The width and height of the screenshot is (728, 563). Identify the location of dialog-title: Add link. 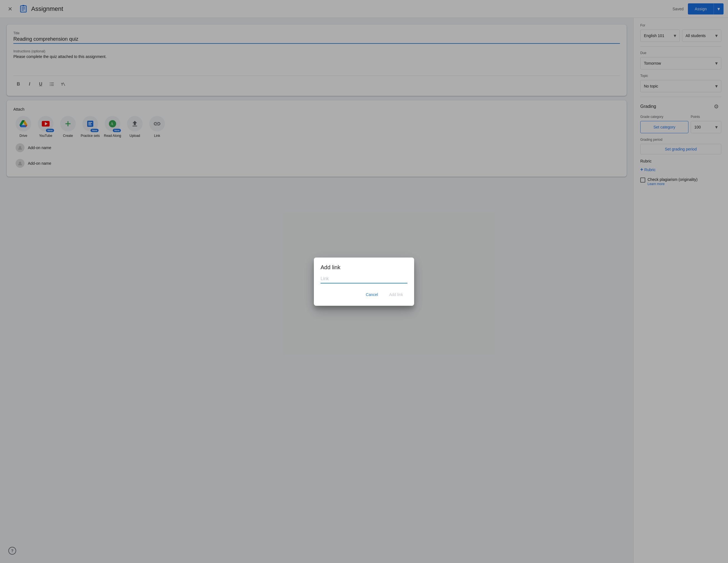
(364, 267).